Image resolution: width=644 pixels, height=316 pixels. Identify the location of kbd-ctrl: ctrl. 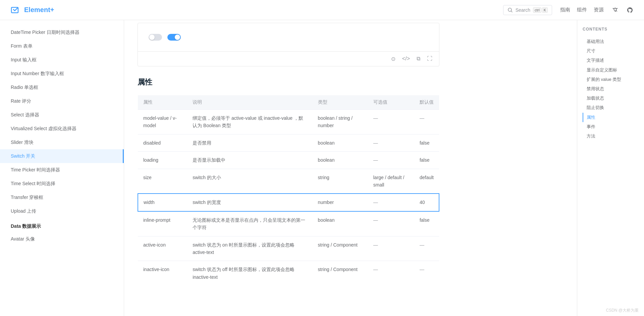
(537, 10).